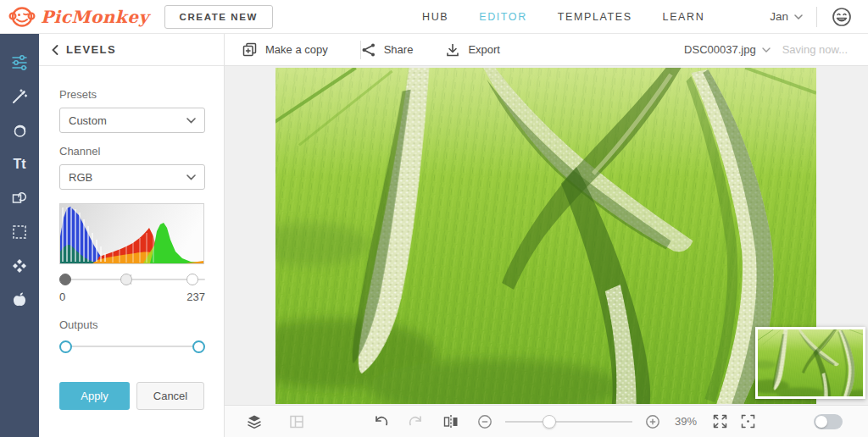 The height and width of the screenshot is (437, 868). What do you see at coordinates (546, 421) in the screenshot?
I see `bottom-toolbar: 39%` at bounding box center [546, 421].